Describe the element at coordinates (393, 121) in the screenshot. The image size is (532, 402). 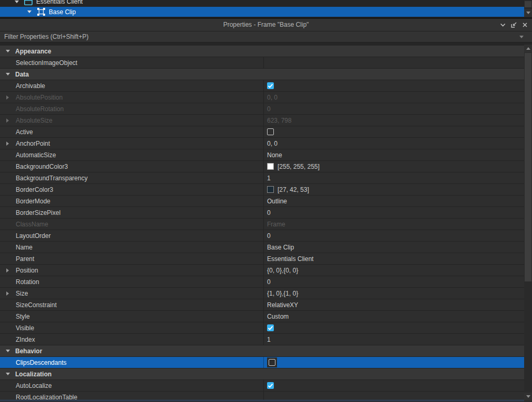
I see `property-value-cell: 623, 798` at that location.